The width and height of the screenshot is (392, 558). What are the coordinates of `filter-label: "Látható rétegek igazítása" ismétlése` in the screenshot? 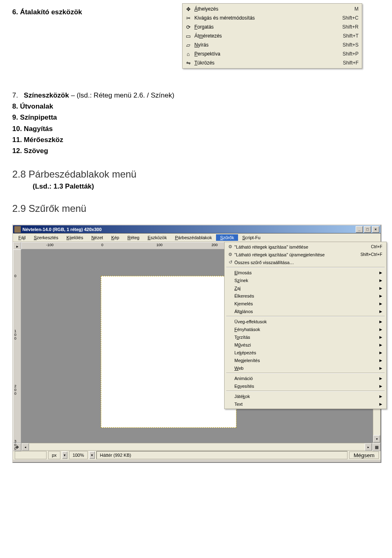 It's located at (303, 247).